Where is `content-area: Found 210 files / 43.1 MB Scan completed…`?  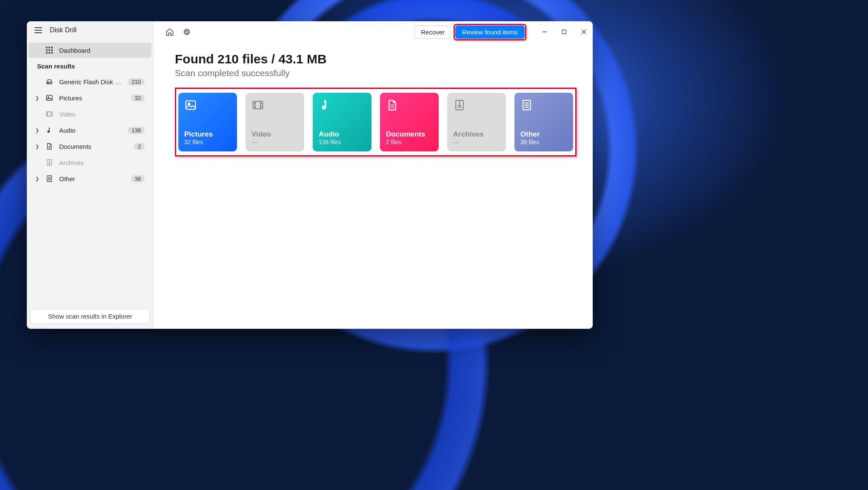 content-area: Found 210 files / 43.1 MB Scan completed… is located at coordinates (373, 104).